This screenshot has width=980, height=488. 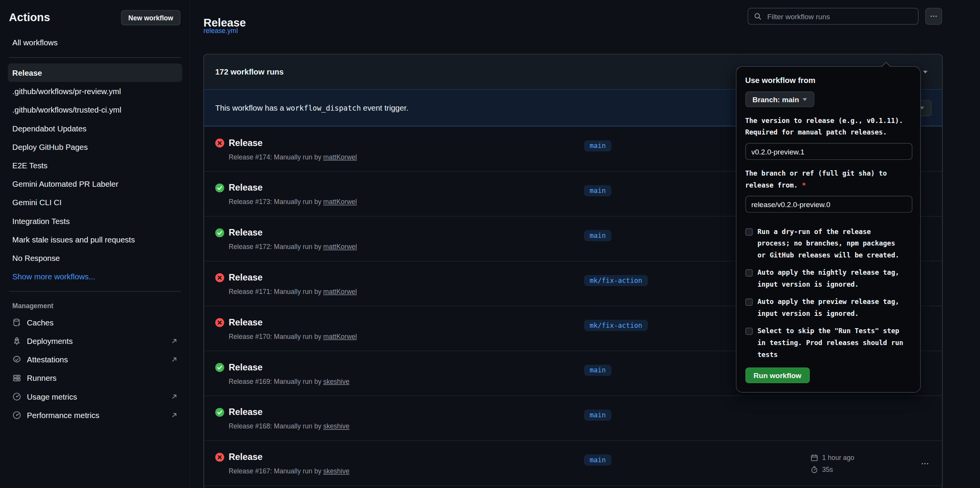 I want to click on run-description: Release #171: Manually run by mattKorwel, so click(x=293, y=292).